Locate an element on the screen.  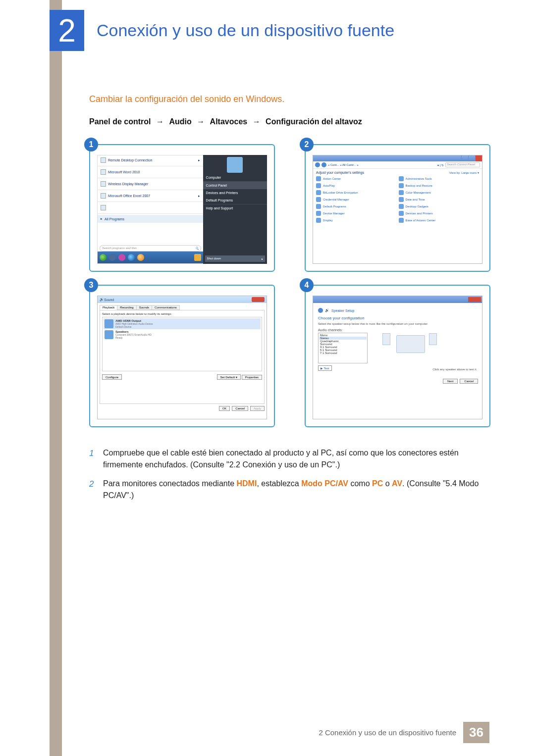
tab-recording: Recording is located at coordinates (127, 307).